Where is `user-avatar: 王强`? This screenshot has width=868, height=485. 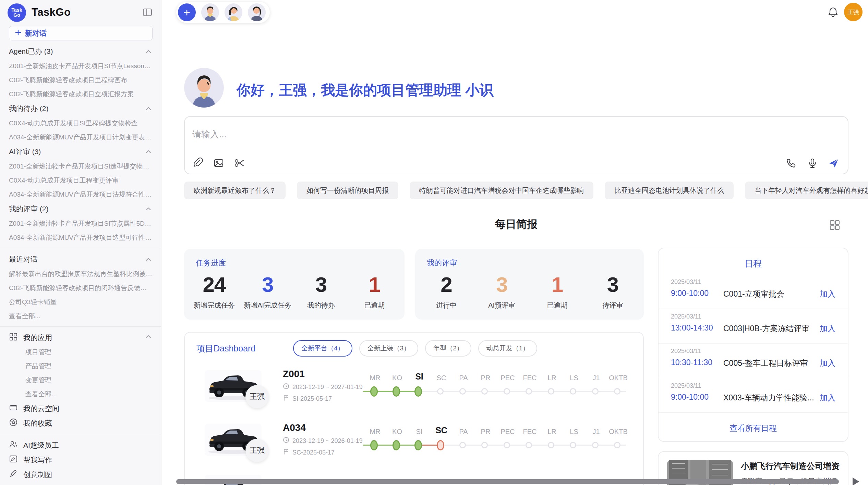 user-avatar: 王强 is located at coordinates (853, 12).